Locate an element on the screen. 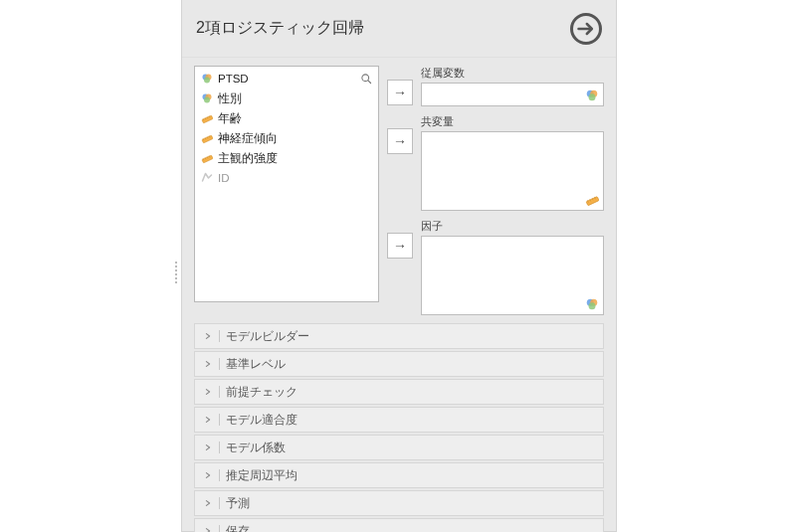  factors-row: → 因子 is located at coordinates (496, 266).